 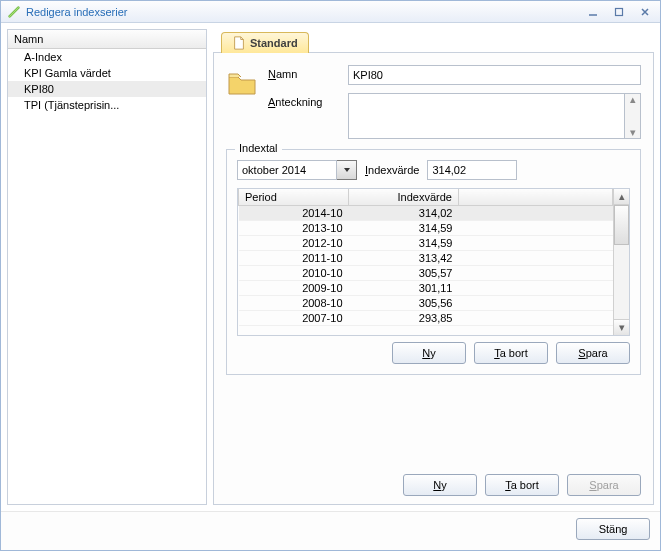 I want to click on maximize-button, so click(x=619, y=12).